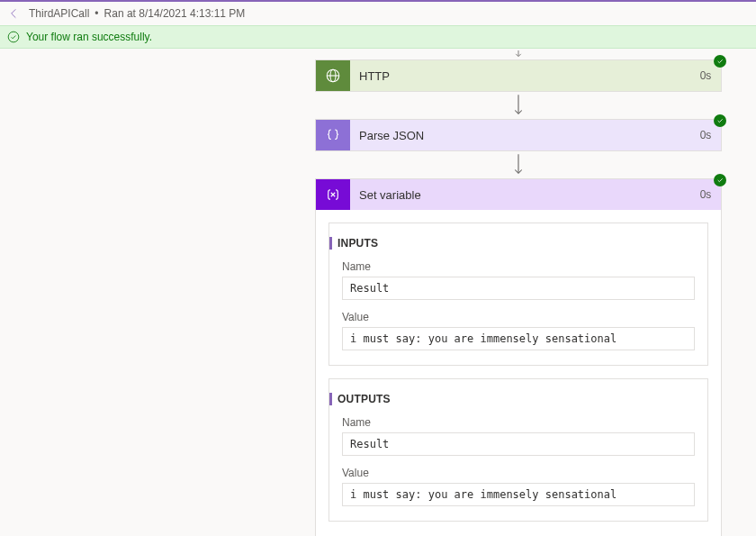 The width and height of the screenshot is (756, 536). Describe the element at coordinates (518, 135) in the screenshot. I see `step-parse-json-header: Parse JSON 0s` at that location.